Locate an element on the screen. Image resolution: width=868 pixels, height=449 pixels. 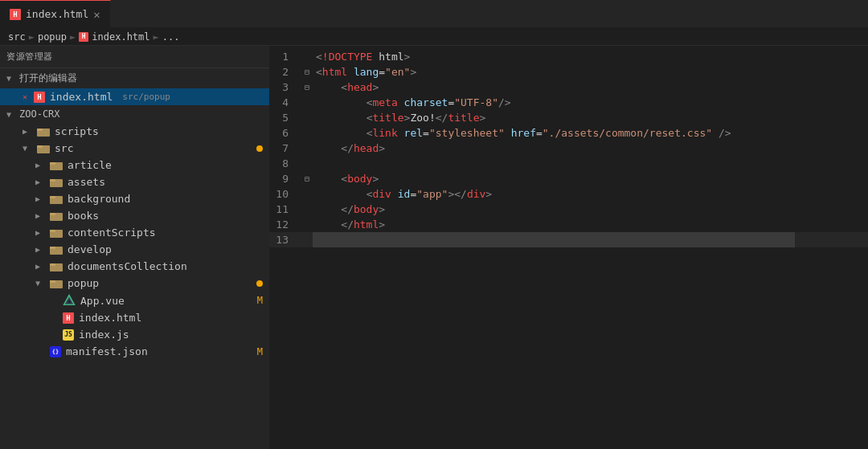
breadcrumb-popup: popup is located at coordinates (52, 37).